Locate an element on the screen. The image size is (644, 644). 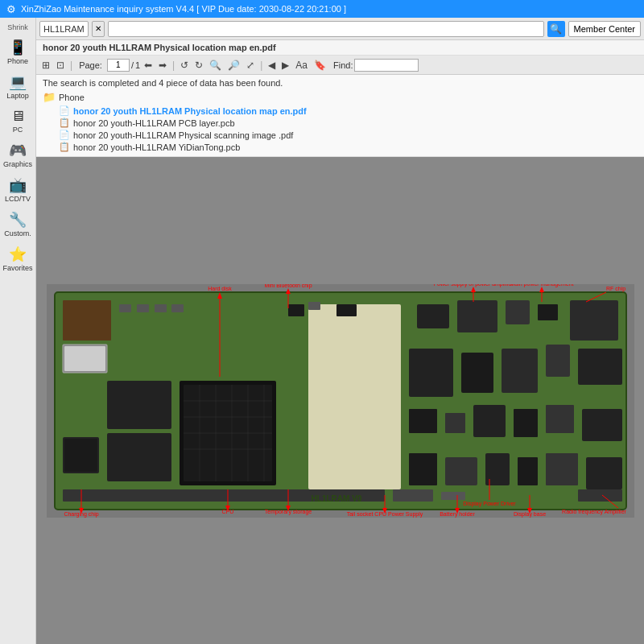
file-tree: 📁 Phone 📄 honor 20 youth HL1LRAM Physica… is located at coordinates (340, 122).